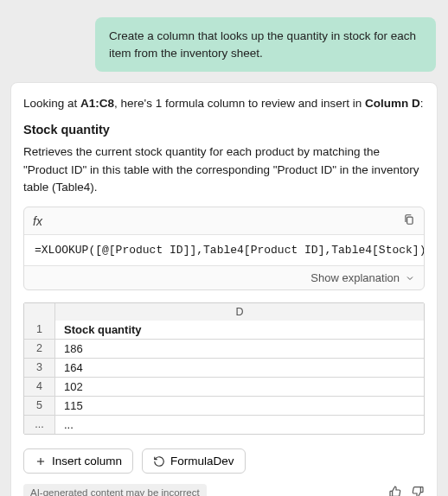  What do you see at coordinates (263, 45) in the screenshot?
I see `user-prompt-text: Create a column that looks up the quanti…` at bounding box center [263, 45].